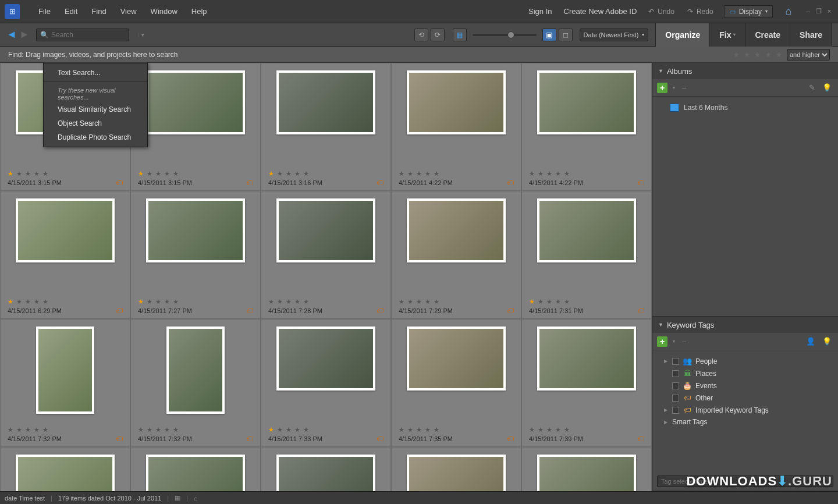 The image size is (838, 504). What do you see at coordinates (662, 342) in the screenshot?
I see `add-tag-button: +` at bounding box center [662, 342].